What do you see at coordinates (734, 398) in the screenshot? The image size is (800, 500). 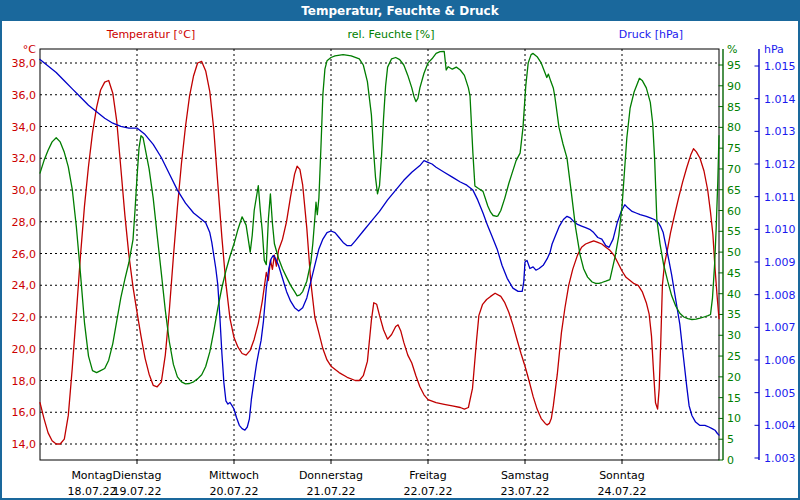 I see `humidity-tick-label: 15` at bounding box center [734, 398].